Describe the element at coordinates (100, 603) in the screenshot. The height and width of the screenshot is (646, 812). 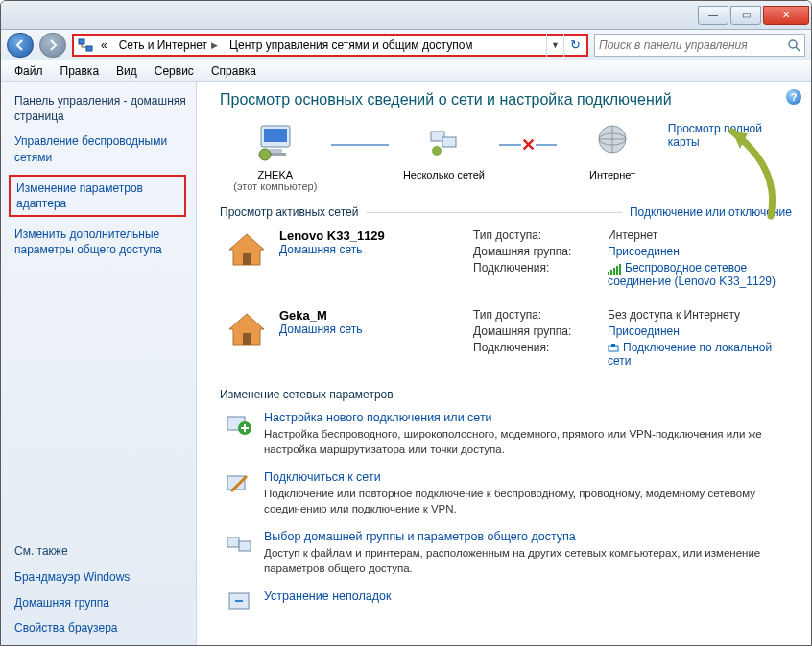
I see `sidebar-homegroup: Домашняя группа` at that location.